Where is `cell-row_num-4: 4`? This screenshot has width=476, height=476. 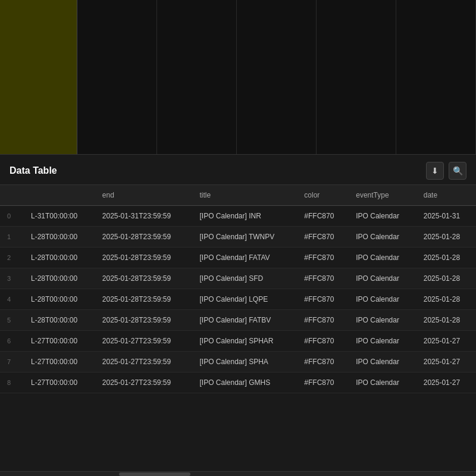
cell-row_num-4: 4 is located at coordinates (12, 300).